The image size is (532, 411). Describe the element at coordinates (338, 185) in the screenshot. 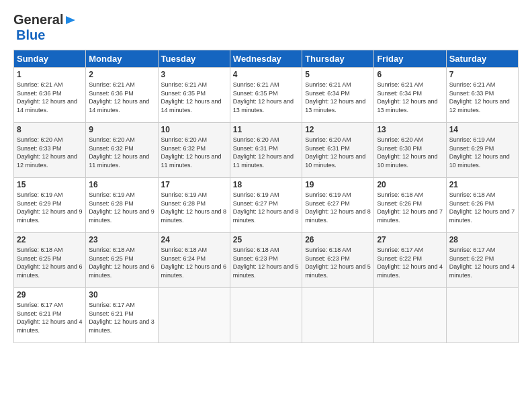

I see `day-number: 19` at that location.